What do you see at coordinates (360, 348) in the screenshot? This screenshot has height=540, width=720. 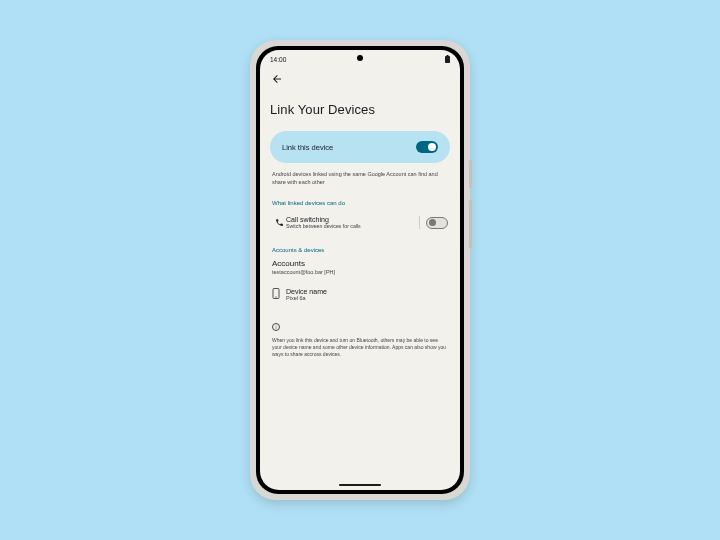 I see `info-text: When you link this device and turn on Bl…` at bounding box center [360, 348].